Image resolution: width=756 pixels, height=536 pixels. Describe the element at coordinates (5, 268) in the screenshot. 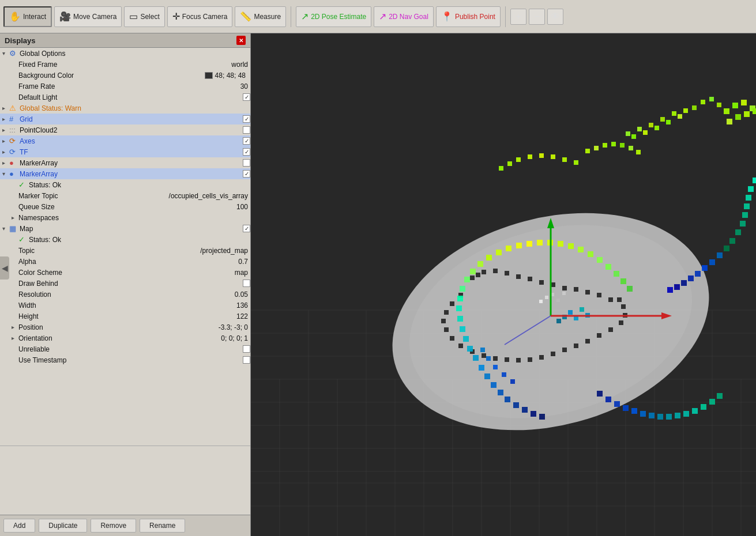

I see `collapse-panel-button: ◀` at that location.